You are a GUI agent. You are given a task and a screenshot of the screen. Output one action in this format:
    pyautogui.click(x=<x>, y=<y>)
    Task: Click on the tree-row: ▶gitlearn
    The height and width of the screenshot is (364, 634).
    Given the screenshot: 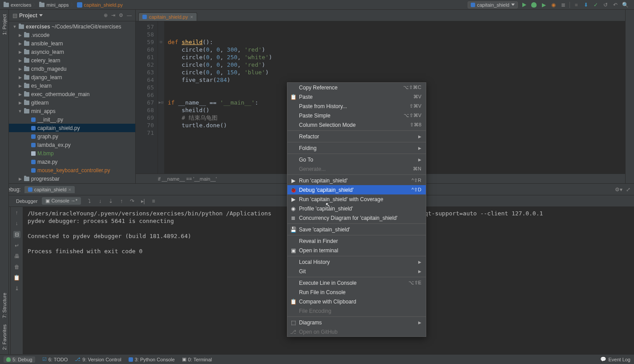 What is the action you would take?
    pyautogui.click(x=72, y=102)
    